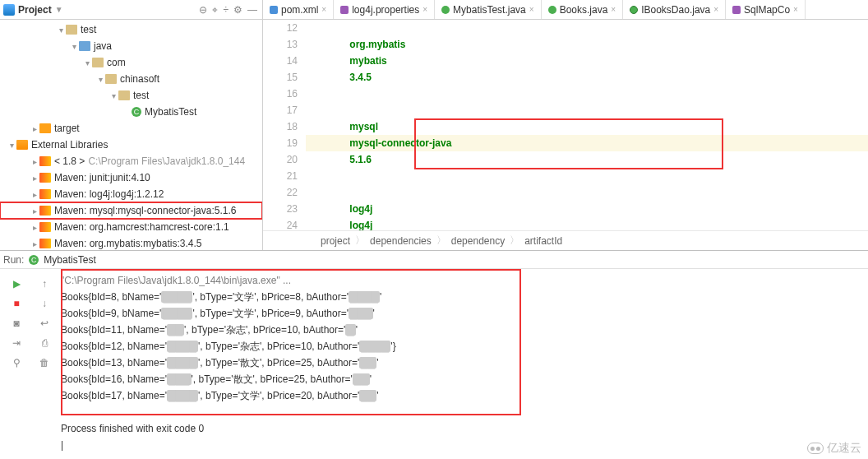  What do you see at coordinates (676, 10) in the screenshot?
I see `tab-label: IBooksDao.java` at bounding box center [676, 10].